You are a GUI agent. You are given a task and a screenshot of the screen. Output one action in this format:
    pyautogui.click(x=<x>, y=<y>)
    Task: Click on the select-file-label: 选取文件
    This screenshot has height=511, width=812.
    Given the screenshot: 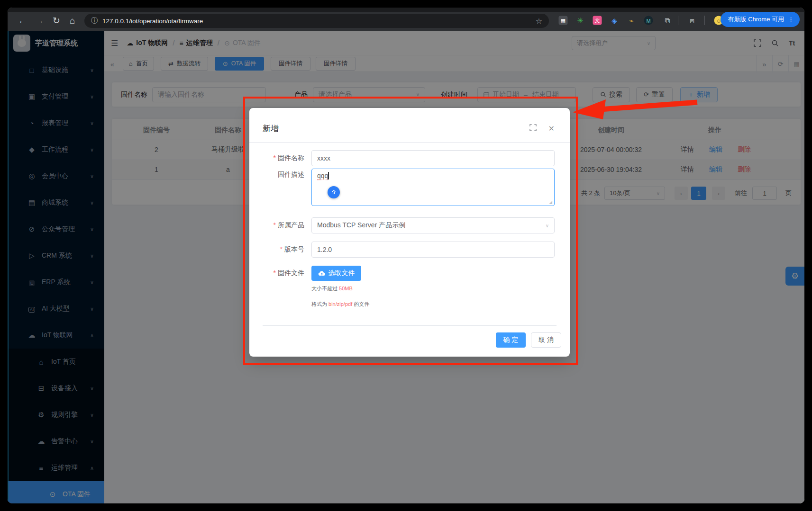 What is the action you would take?
    pyautogui.click(x=342, y=273)
    